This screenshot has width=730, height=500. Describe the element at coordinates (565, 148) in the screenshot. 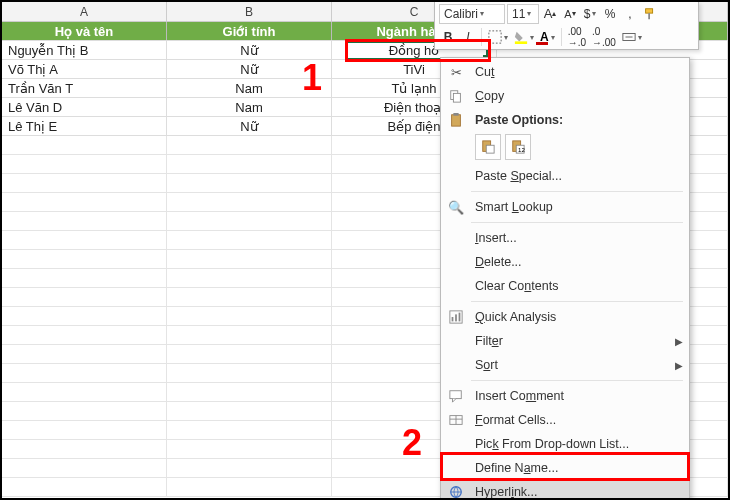

I see `paste-options-row: 123` at that location.